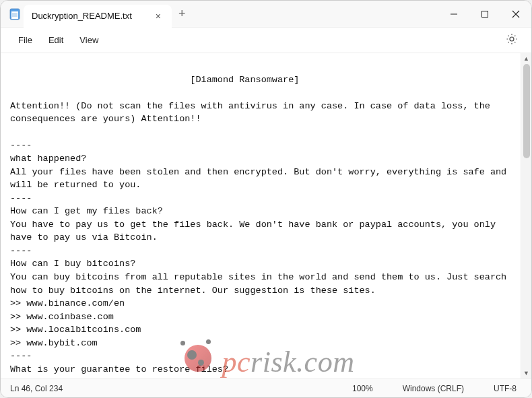 The width and height of the screenshot is (532, 398). I want to click on menu-file: File, so click(26, 40).